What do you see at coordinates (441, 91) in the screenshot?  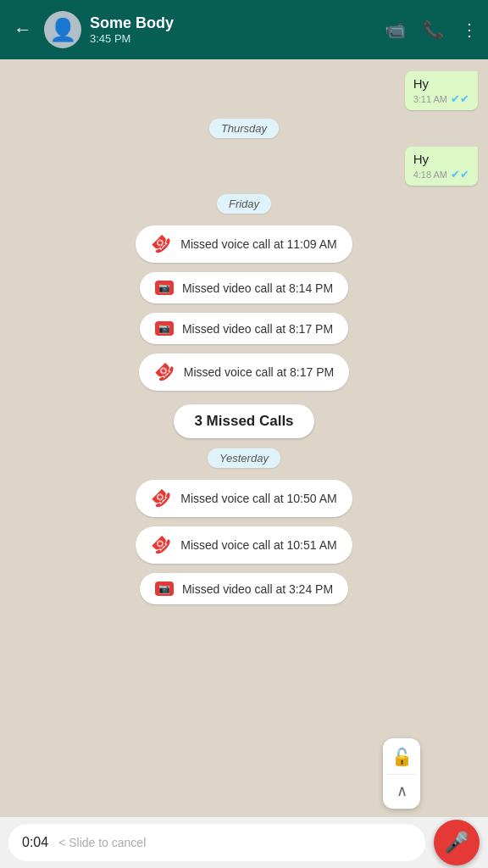 I see `message-bubble: Hy 3:11 AM ✔✔` at bounding box center [441, 91].